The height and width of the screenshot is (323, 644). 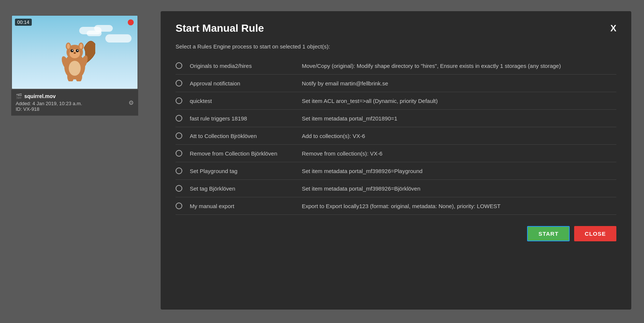 What do you see at coordinates (459, 84) in the screenshot?
I see `rule-description: Notify by email martin@fellbrink.se` at bounding box center [459, 84].